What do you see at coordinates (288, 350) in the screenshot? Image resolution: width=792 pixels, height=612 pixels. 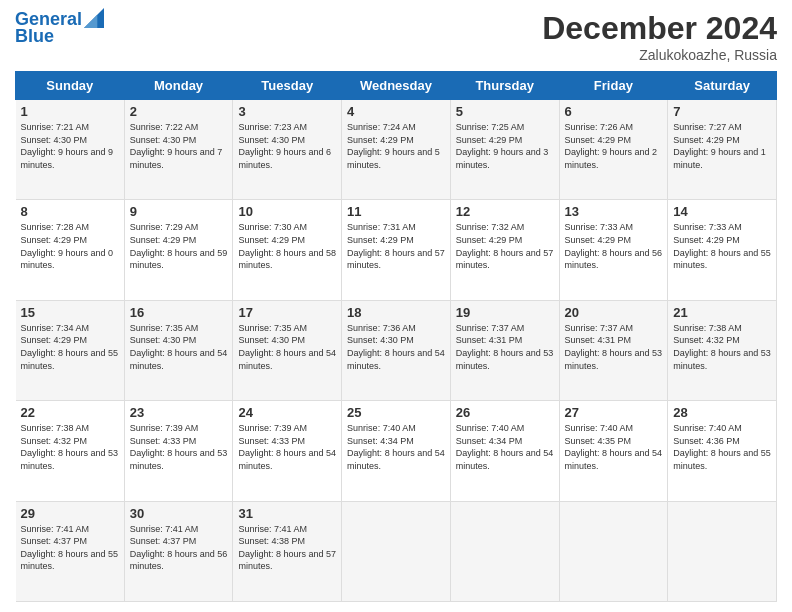 I see `day-cell: 17 Sunrise: 7:35 AMSunset: 4:30 PMDaylig…` at bounding box center [288, 350].